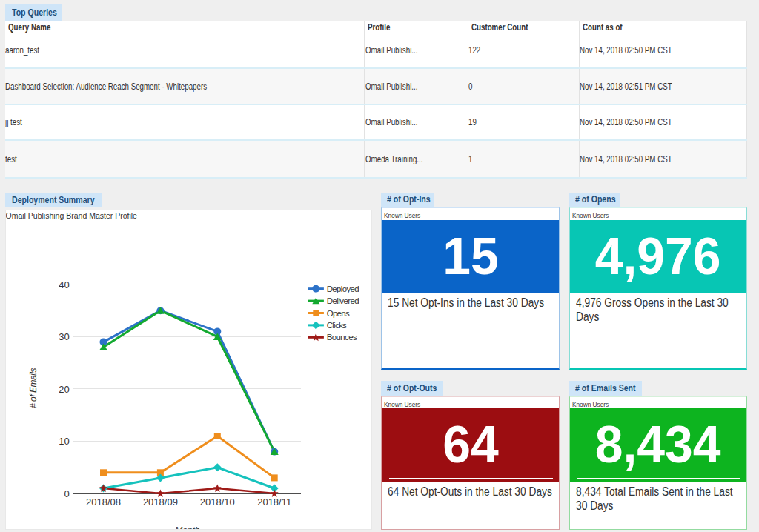 Image resolution: width=759 pixels, height=532 pixels. What do you see at coordinates (342, 337) in the screenshot?
I see `svg-text: Bounces` at bounding box center [342, 337].